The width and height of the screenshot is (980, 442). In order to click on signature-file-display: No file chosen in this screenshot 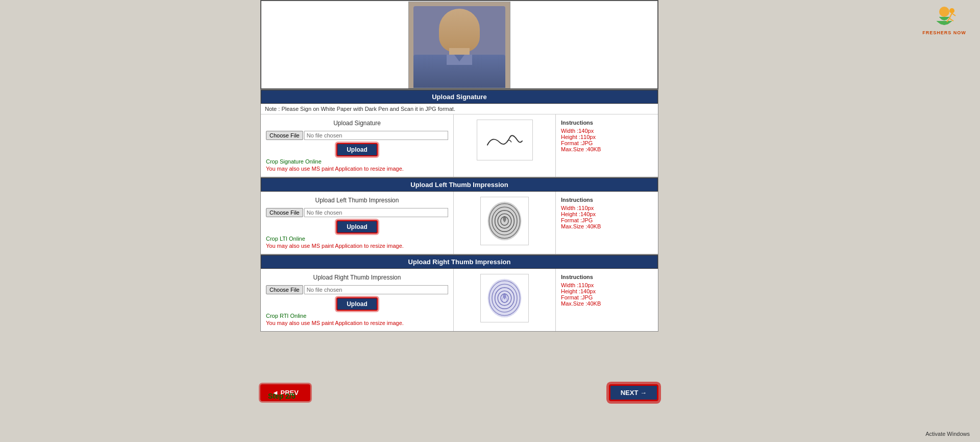, I will do `click(376, 135)`.